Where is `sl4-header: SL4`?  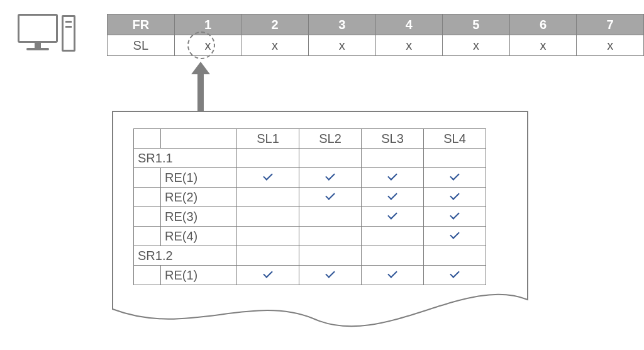 sl4-header: SL4 is located at coordinates (455, 138).